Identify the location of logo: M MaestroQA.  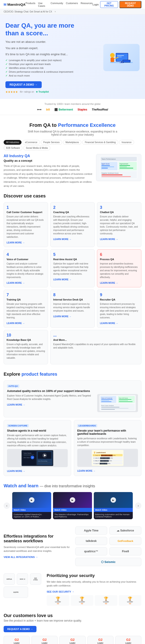
(14, 4).